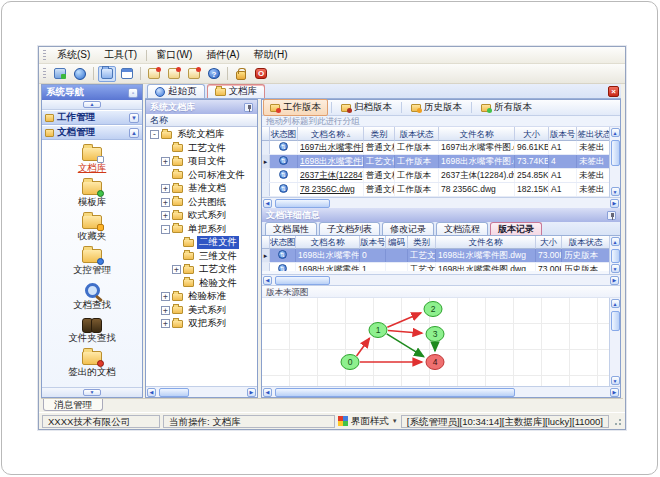  What do you see at coordinates (202, 216) in the screenshot?
I see `tree-node-6: +欧式系列` at bounding box center [202, 216].